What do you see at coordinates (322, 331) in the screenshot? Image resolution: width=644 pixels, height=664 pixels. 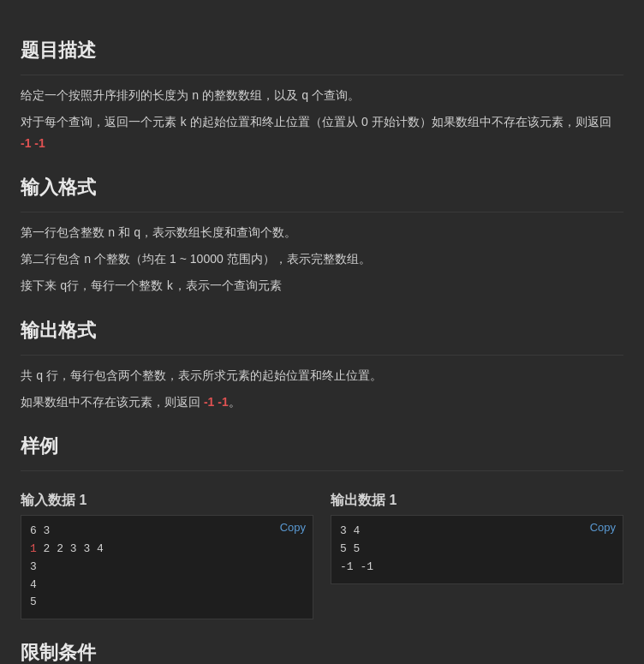 I see `output-format-title: 输出格式` at bounding box center [322, 331].